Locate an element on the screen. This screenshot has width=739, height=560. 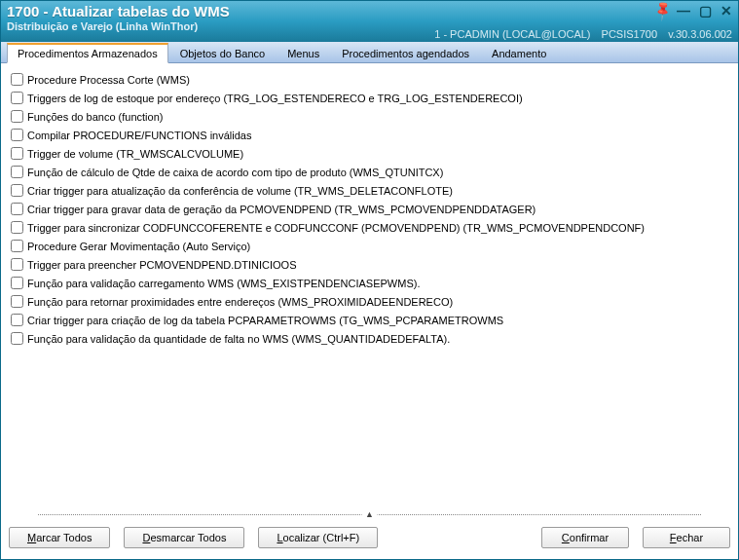
check-row: Trigger de volume (TR_WMSCALCVOLUME) is located at coordinates (370, 154).